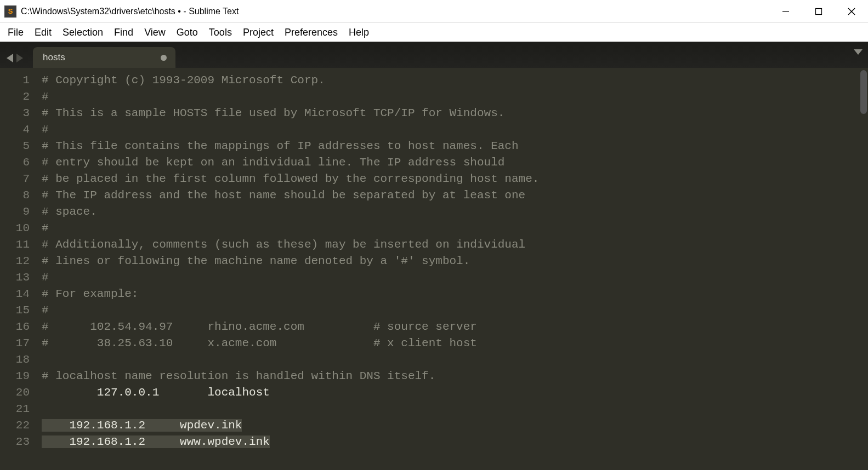  What do you see at coordinates (455, 212) in the screenshot?
I see `code-line: # space.` at bounding box center [455, 212].